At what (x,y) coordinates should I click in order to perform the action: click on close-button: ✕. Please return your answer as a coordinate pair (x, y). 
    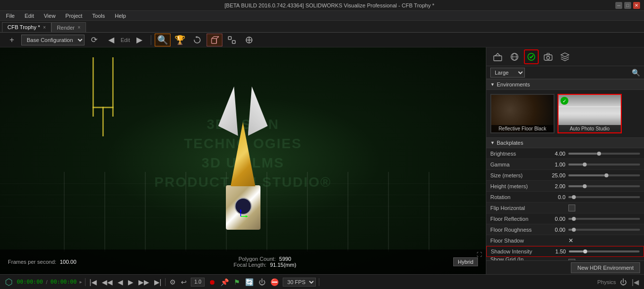
    Looking at the image, I should click on (637, 5).